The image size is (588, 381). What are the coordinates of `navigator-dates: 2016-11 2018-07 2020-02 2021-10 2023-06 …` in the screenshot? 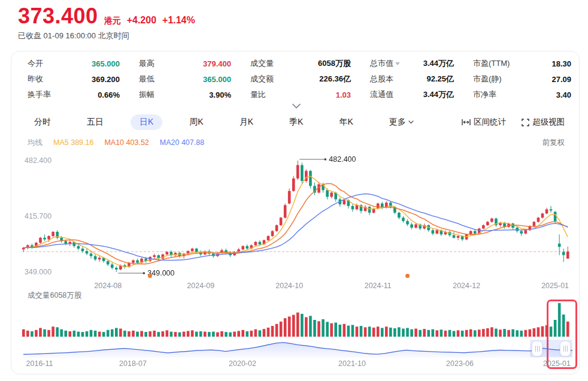 It's located at (296, 364).